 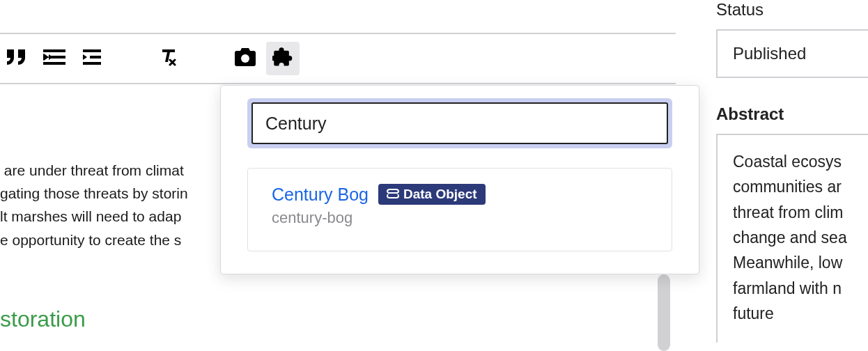 What do you see at coordinates (169, 58) in the screenshot?
I see `clear-format-icon` at bounding box center [169, 58].